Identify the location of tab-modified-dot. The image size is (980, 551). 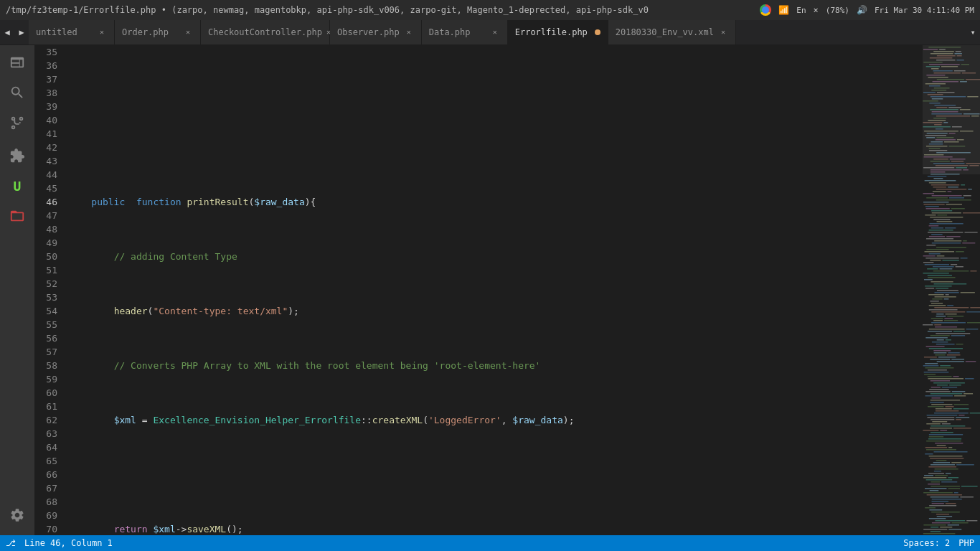
(598, 32).